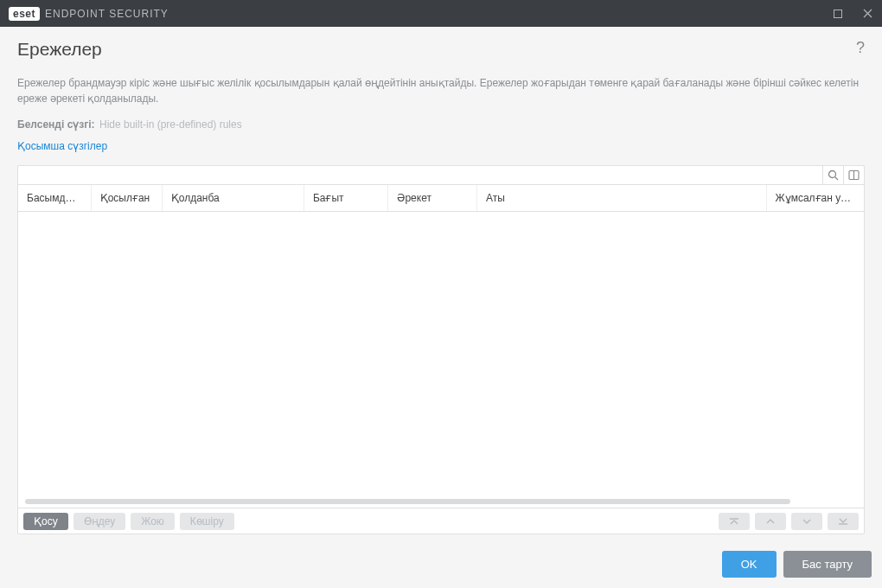 This screenshot has width=882, height=588. Describe the element at coordinates (346, 199) in the screenshot. I see `col-direction: Бағыт` at that location.